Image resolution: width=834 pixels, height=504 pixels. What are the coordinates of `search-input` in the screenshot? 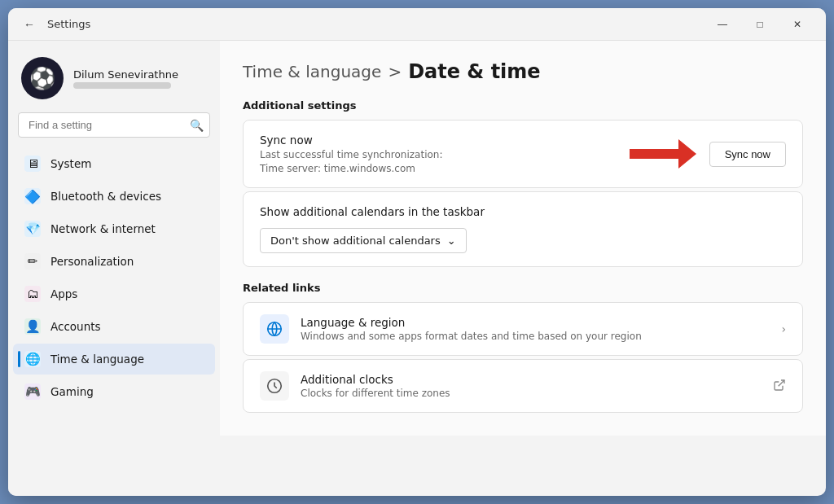 It's located at (114, 125).